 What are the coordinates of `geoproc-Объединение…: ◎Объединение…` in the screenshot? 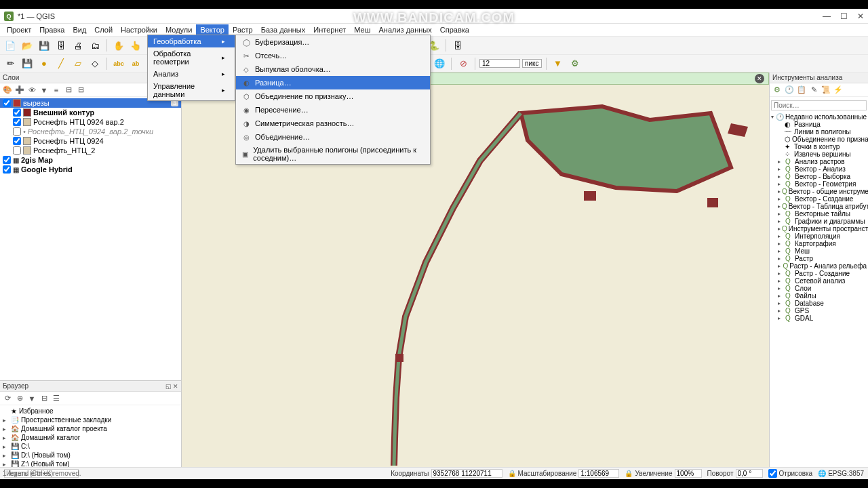 It's located at (333, 137).